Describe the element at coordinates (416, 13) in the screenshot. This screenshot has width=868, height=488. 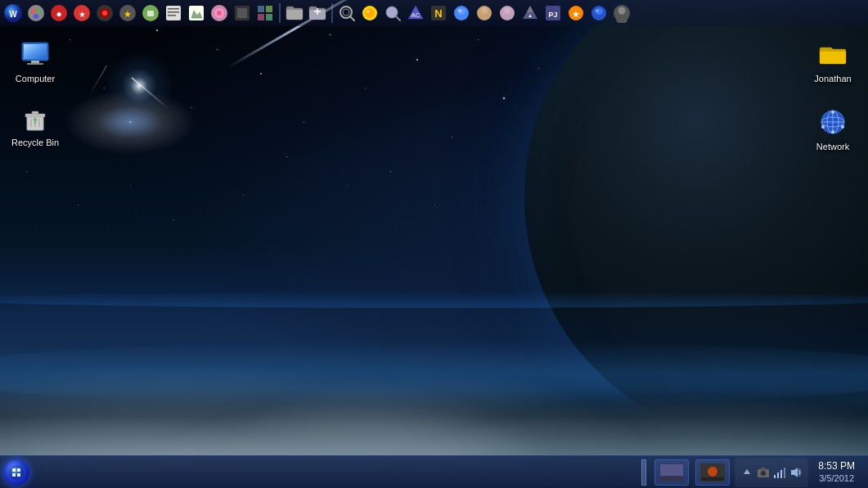
I see `toolbar-icon-arcen: AC` at that location.